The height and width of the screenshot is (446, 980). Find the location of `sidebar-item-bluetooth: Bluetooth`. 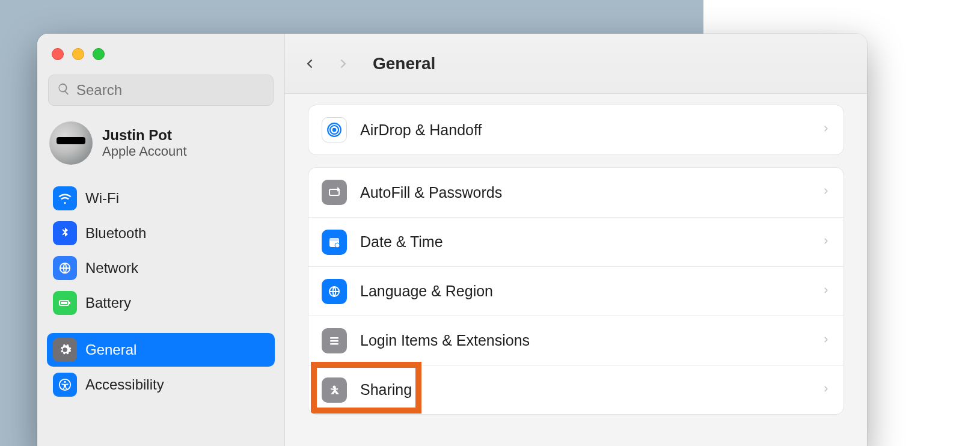

sidebar-item-bluetooth: Bluetooth is located at coordinates (161, 233).